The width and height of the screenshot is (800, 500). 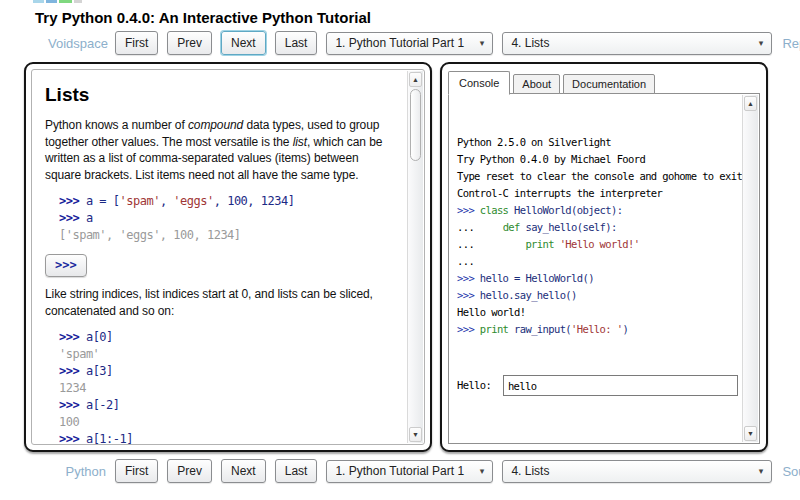 I want to click on text-segment: 'spam', so click(x=79, y=354).